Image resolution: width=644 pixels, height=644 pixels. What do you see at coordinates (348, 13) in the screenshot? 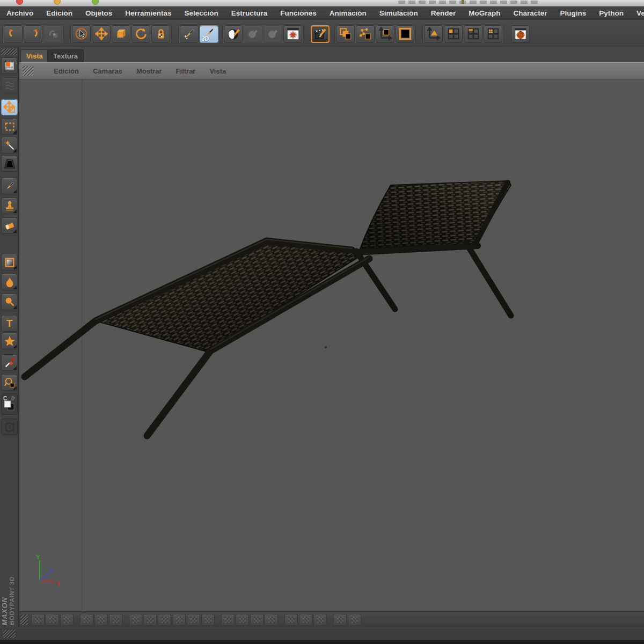
I see `menu-animacion: Animación` at bounding box center [348, 13].